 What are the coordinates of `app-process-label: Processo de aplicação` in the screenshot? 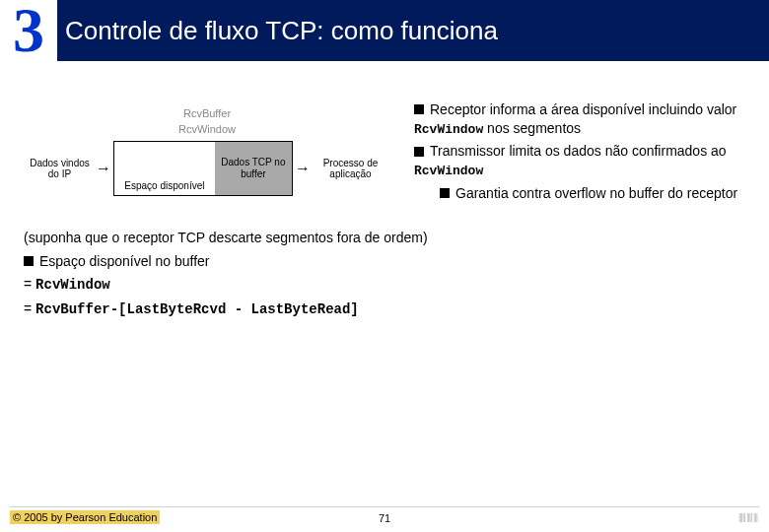 It's located at (349, 168).